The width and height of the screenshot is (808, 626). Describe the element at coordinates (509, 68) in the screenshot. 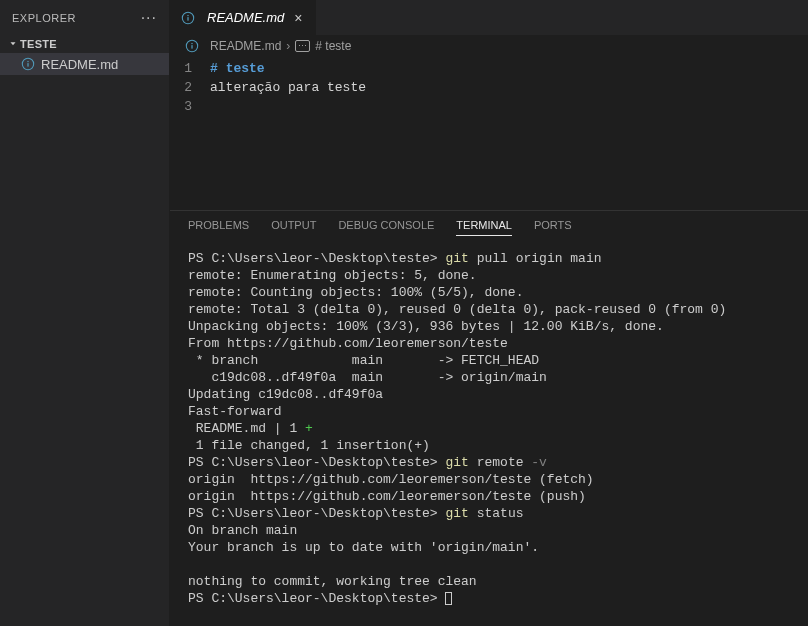

I see `code-line: # teste` at that location.